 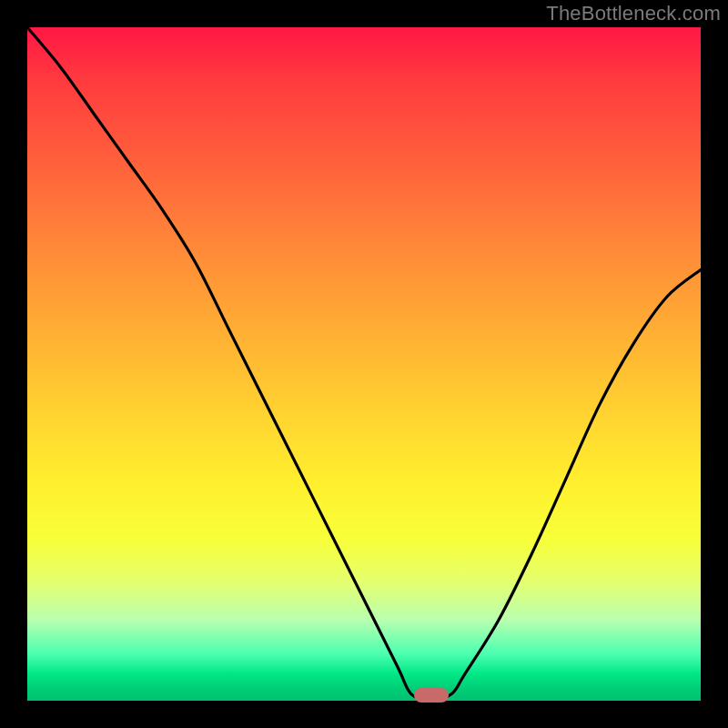 What do you see at coordinates (633, 14) in the screenshot?
I see `watermark-text: TheBottleneck.com` at bounding box center [633, 14].